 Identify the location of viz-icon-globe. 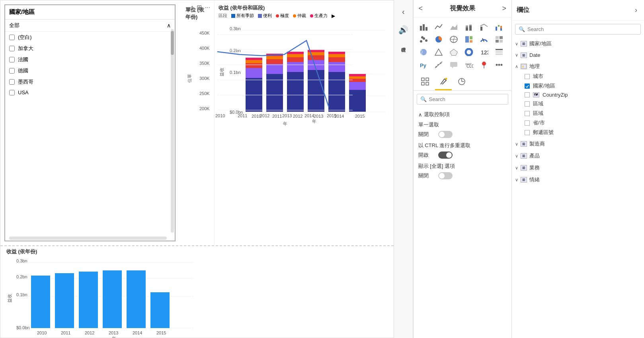
(423, 52).